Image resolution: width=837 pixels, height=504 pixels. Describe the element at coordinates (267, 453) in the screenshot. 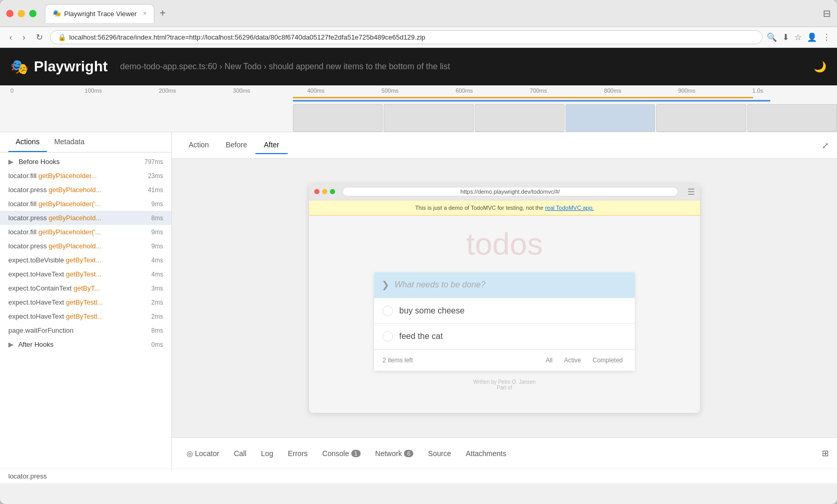

I see `bottom-tab-log: Log` at that location.